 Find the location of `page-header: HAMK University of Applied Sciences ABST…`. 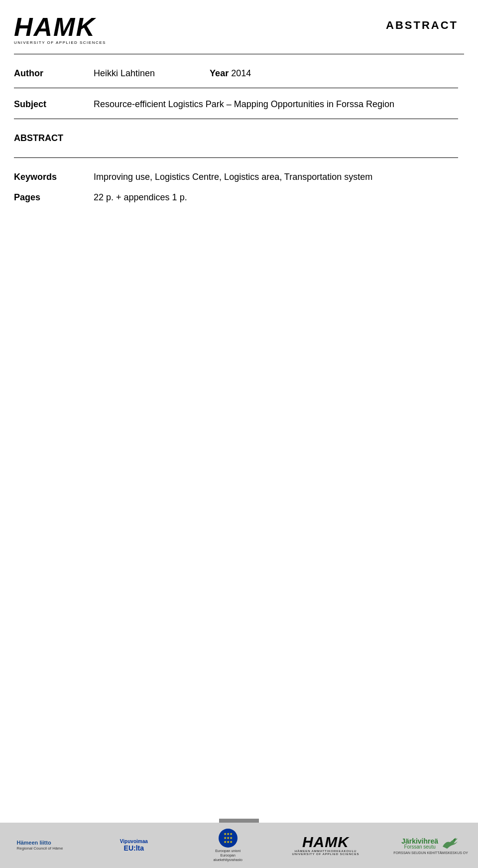

page-header: HAMK University of Applied Sciences ABST… is located at coordinates (239, 22).